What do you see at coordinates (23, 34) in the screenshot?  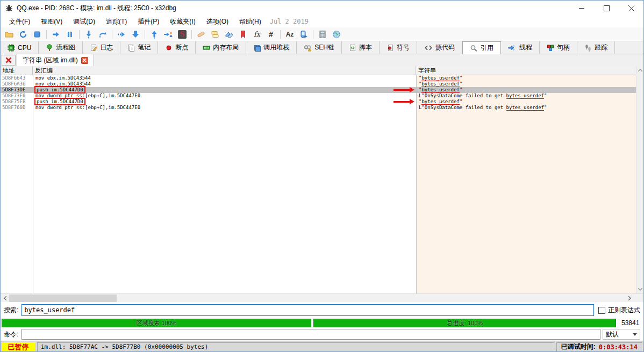 I see `restart-button` at bounding box center [23, 34].